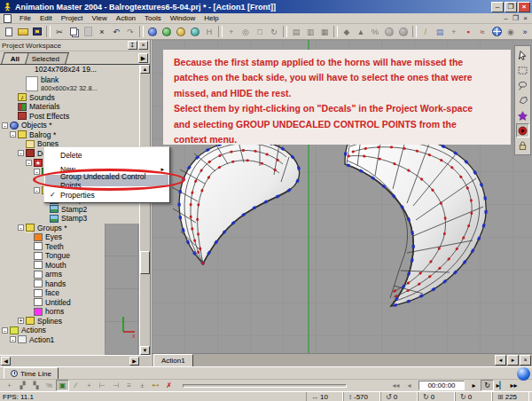  I want to click on library-actions-button, so click(167, 32).